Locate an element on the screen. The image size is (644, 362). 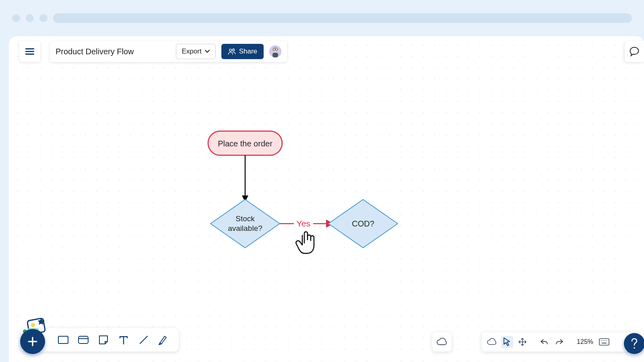
redo-icon is located at coordinates (559, 342).